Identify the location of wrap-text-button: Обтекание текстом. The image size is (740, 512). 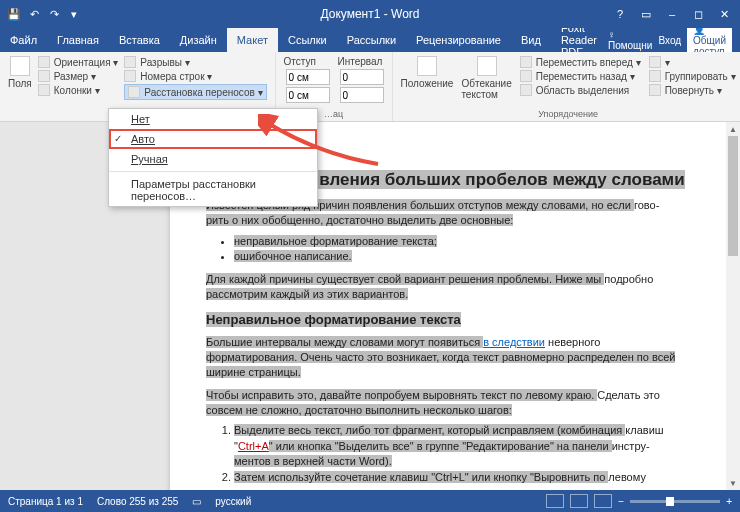
(486, 78).